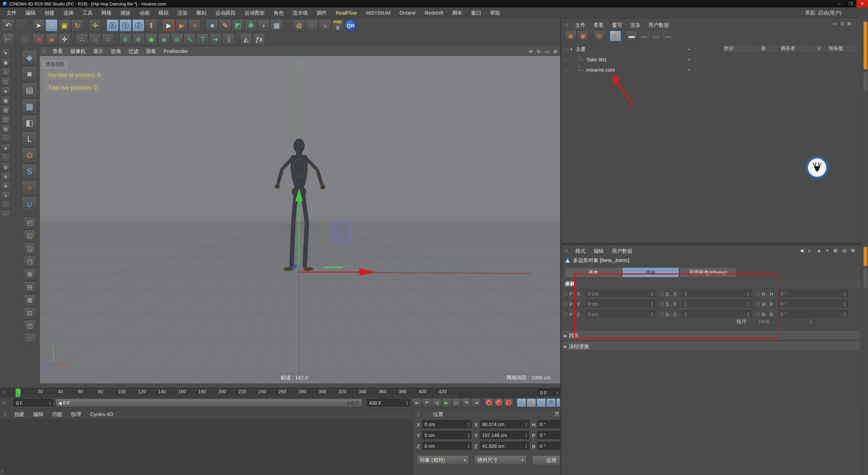 The width and height of the screenshot is (868, 475). I want to click on magnet-icon: ∪, so click(29, 204).